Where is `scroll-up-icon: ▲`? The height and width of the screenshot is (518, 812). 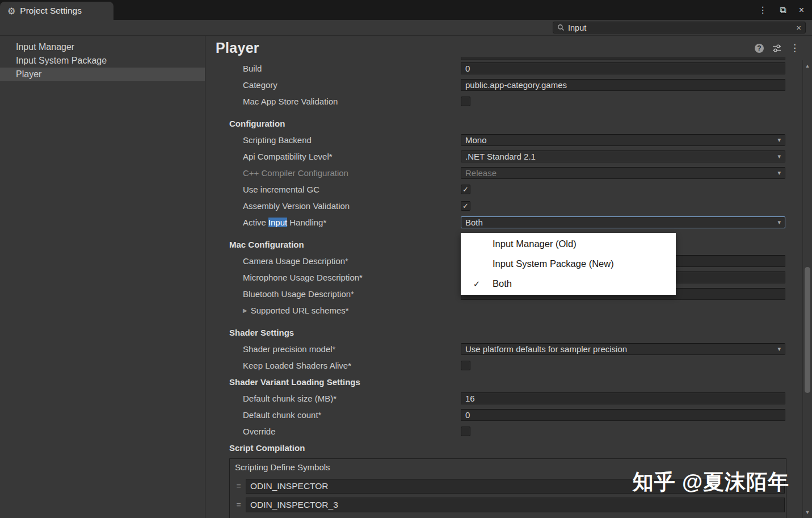 scroll-up-icon: ▲ is located at coordinates (807, 66).